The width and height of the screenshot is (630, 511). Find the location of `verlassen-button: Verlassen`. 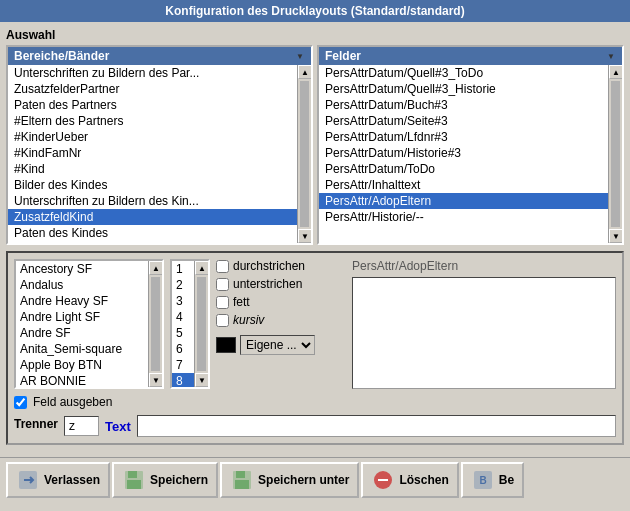

verlassen-button: Verlassen is located at coordinates (58, 480).